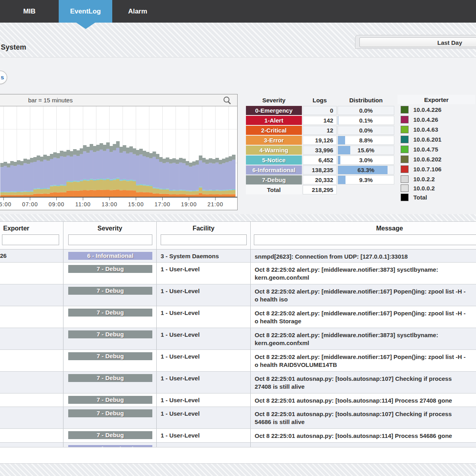 The width and height of the screenshot is (476, 476). I want to click on exporter-item: 10.0.4.226, so click(436, 109).